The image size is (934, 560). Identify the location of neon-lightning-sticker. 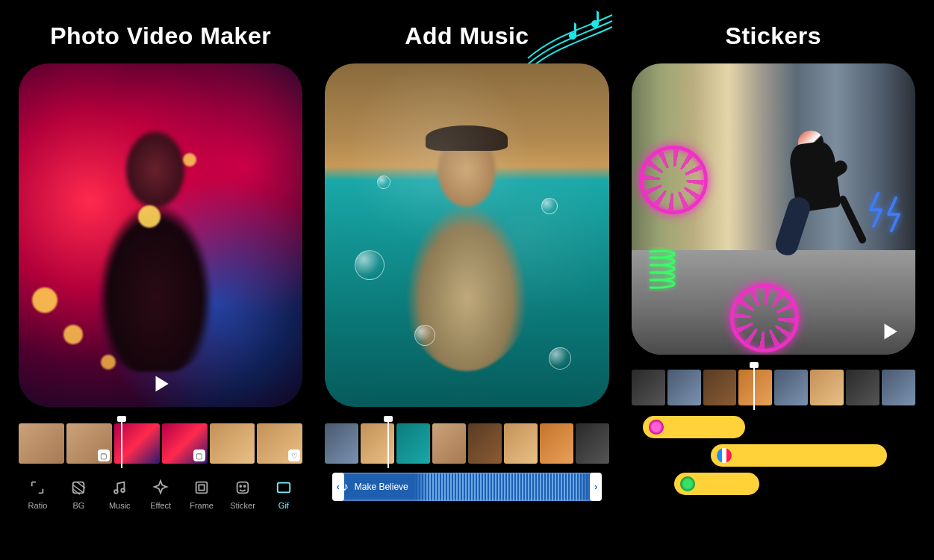
(887, 213).